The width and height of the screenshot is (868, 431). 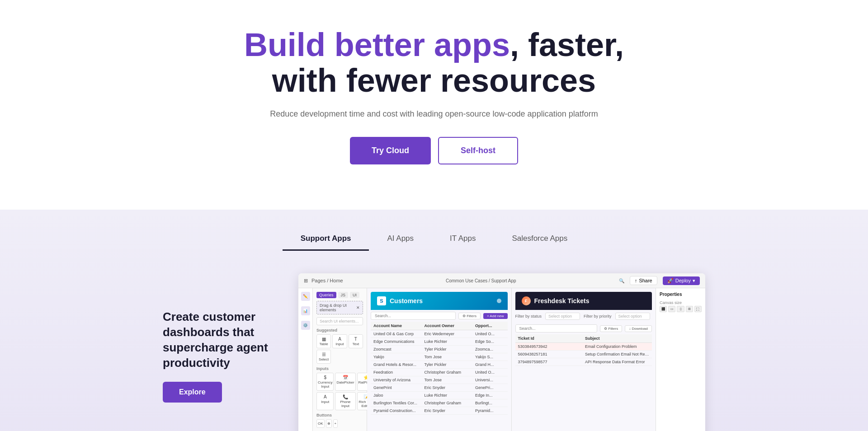 What do you see at coordinates (584, 347) in the screenshot?
I see `table-row: 5303849573942 Email Configuration Proble…` at bounding box center [584, 347].